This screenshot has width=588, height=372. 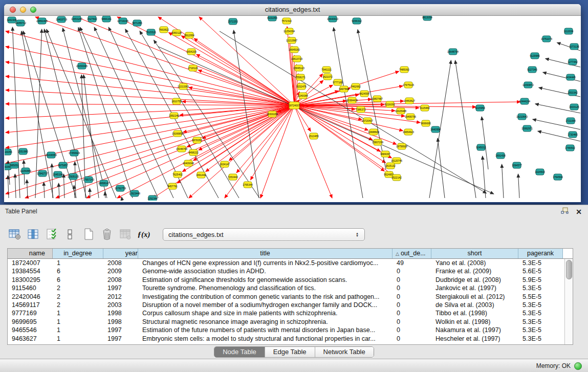 What do you see at coordinates (481, 147) in the screenshot?
I see `graph-node: 9245012` at bounding box center [481, 147].